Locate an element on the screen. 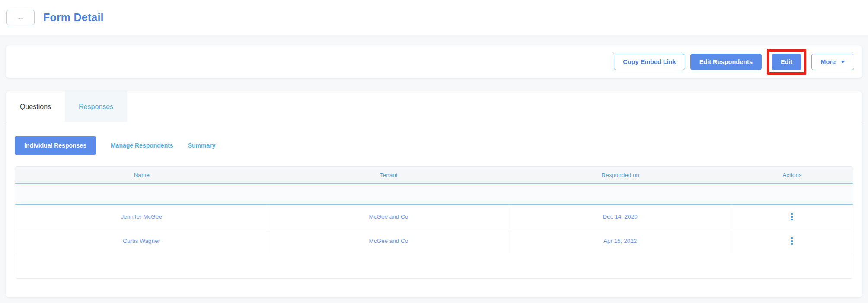  tab-questions: Questions is located at coordinates (35, 106).